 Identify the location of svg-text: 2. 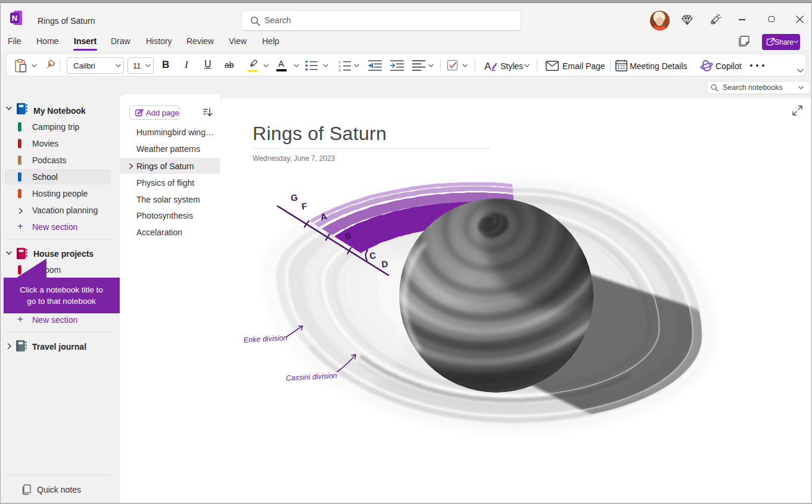
(340, 66).